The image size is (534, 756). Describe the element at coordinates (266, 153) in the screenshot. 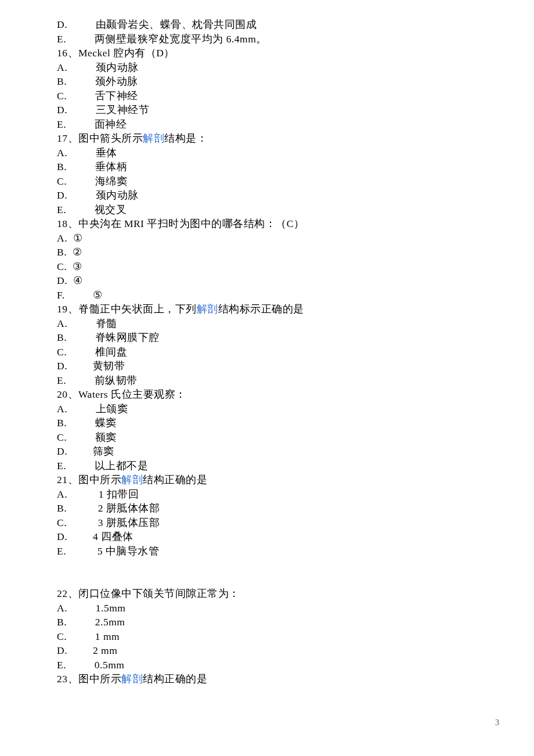

I see `text-line: A. 垂体` at that location.